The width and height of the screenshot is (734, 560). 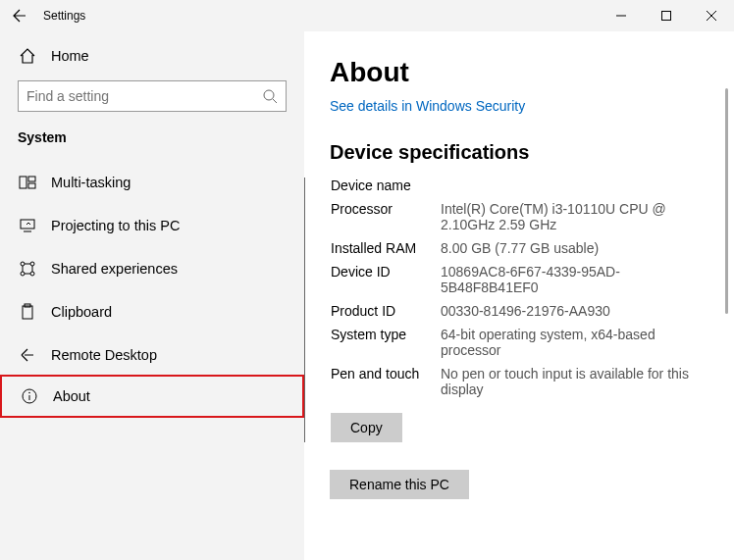 What do you see at coordinates (27, 312) in the screenshot?
I see `clipboard-icon` at bounding box center [27, 312].